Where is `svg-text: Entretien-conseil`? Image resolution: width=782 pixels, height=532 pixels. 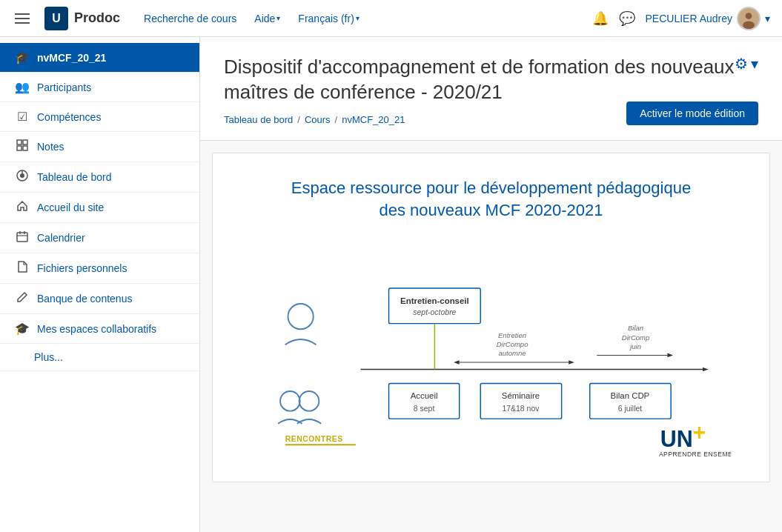 svg-text: Entretien-conseil is located at coordinates (434, 301).